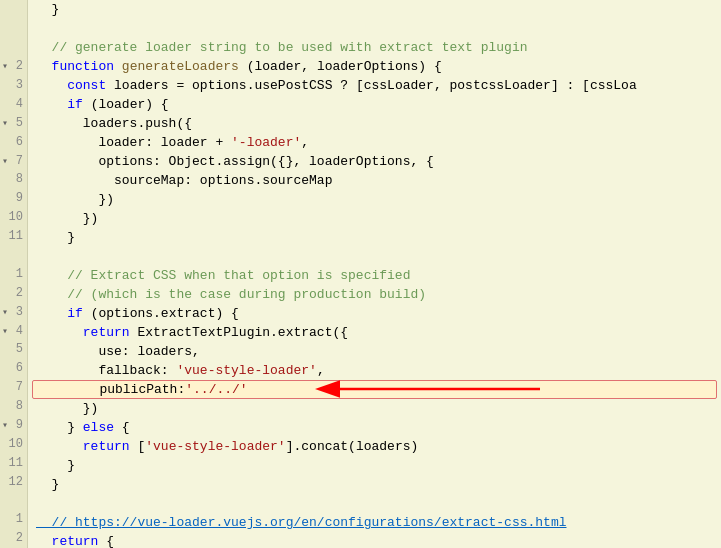 The height and width of the screenshot is (548, 721). Describe the element at coordinates (374, 408) in the screenshot. I see `code-line-21: })` at that location.